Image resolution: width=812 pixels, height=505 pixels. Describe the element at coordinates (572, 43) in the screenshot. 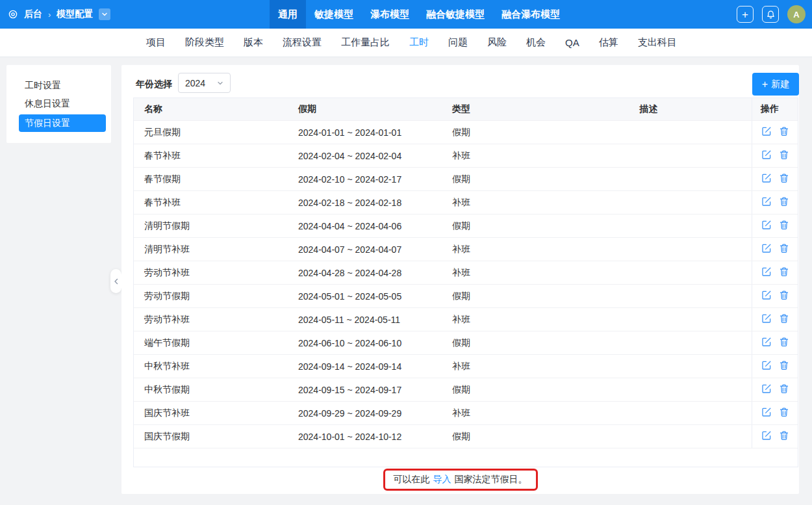

I see `section-tab: QA` at that location.